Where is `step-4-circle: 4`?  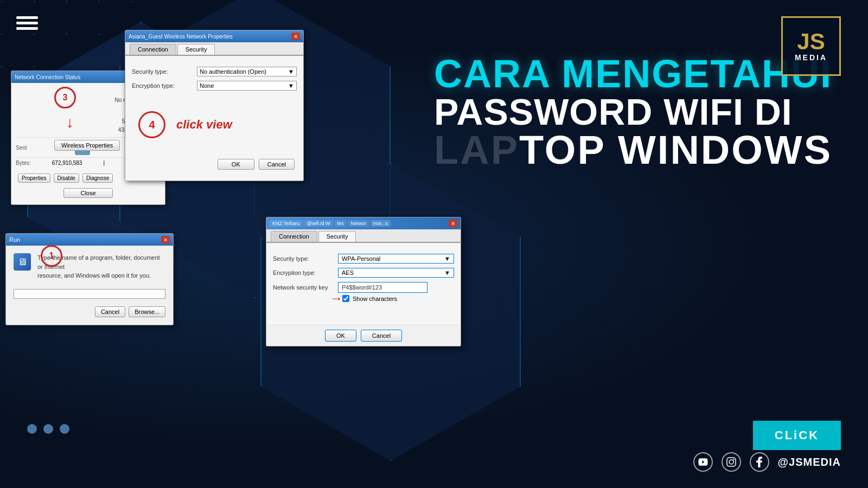
step-4-circle: 4 is located at coordinates (152, 125).